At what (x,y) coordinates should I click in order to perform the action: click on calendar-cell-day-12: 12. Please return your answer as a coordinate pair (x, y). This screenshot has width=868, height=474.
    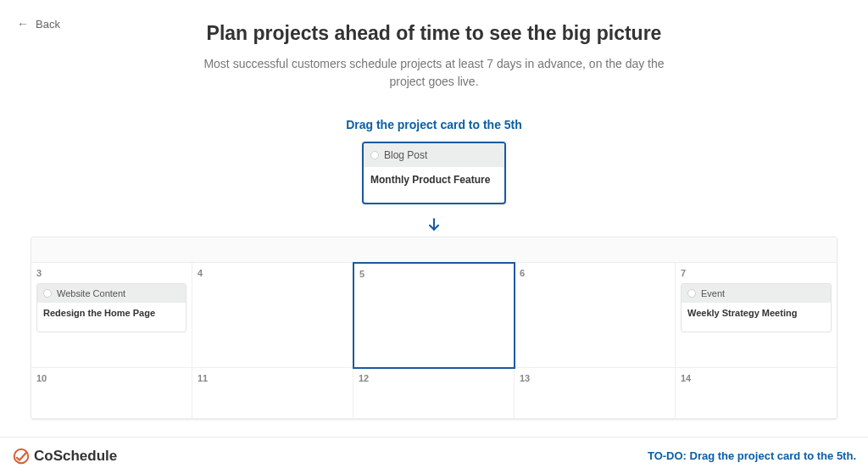
    Looking at the image, I should click on (434, 393).